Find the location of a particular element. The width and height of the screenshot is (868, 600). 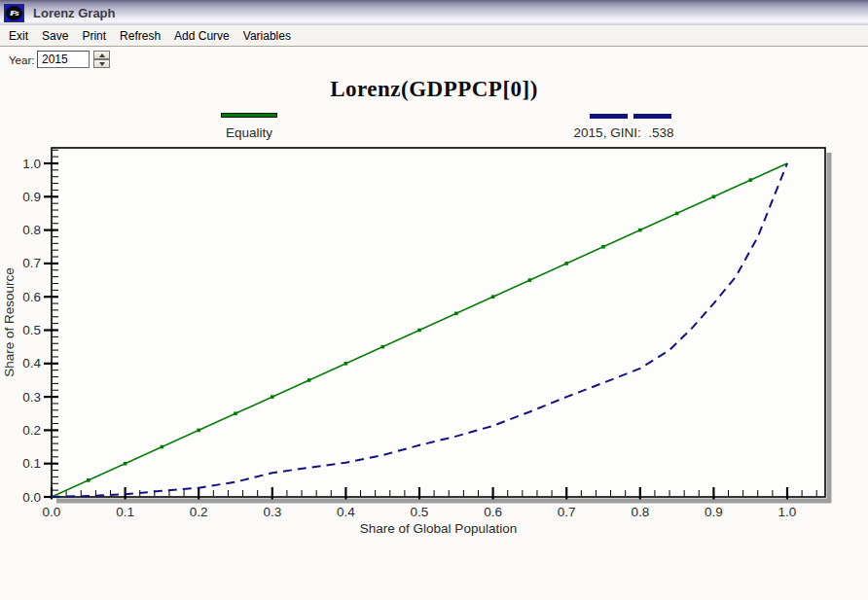

x-tick-label: 0.4 is located at coordinates (346, 512).